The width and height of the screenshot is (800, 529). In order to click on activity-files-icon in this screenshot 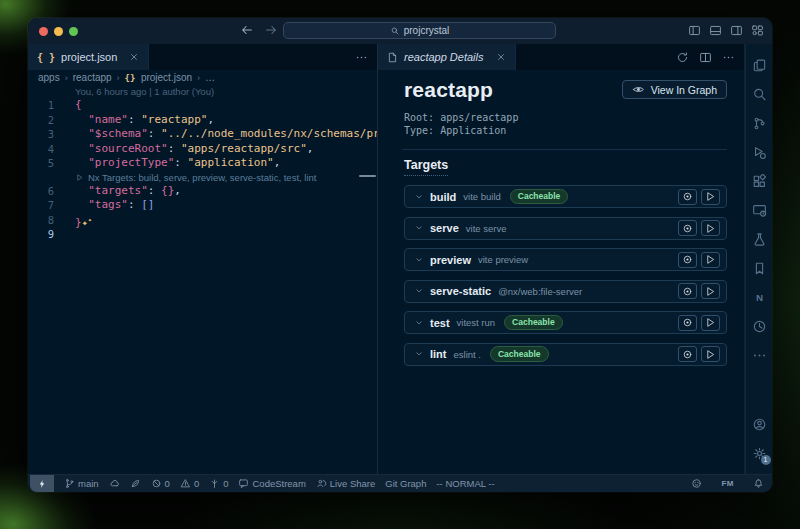, I will do `click(760, 66)`.